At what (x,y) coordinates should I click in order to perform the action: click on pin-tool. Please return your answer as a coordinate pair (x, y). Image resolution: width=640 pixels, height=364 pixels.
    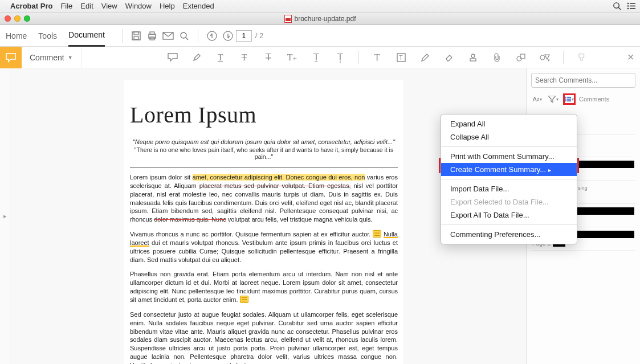
    Looking at the image, I should click on (582, 58).